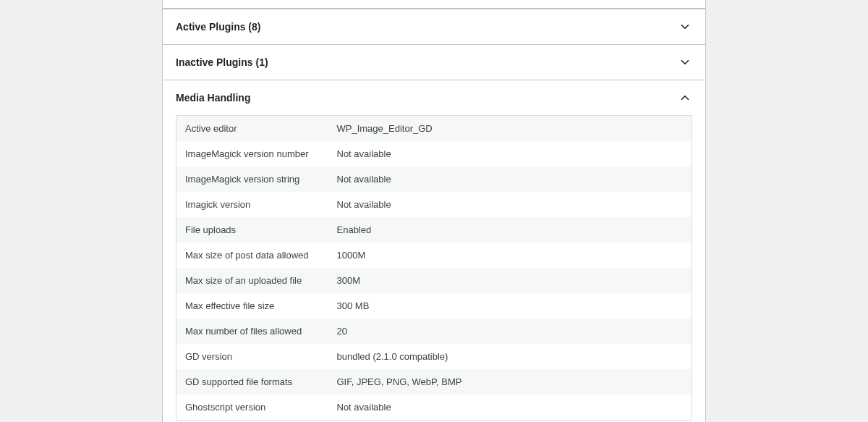  I want to click on row-value: 20, so click(511, 332).